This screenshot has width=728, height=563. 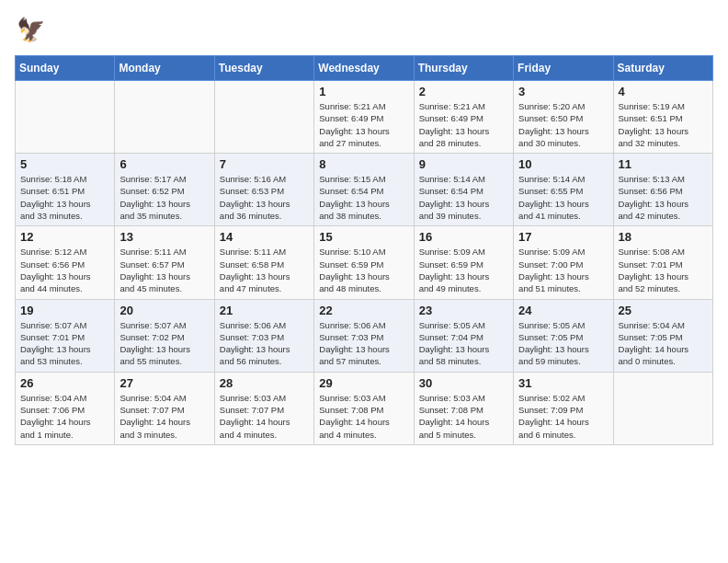 I want to click on day-info: Sunrise: 5:11 AM Sunset: 6:57 PM Dayligh…, so click(x=164, y=270).